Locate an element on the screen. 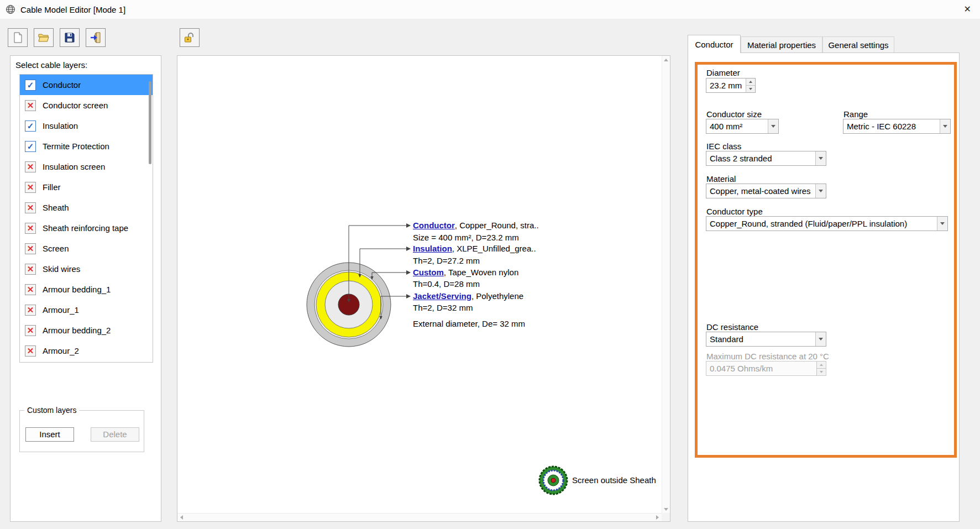 This screenshot has height=529, width=980. exit-icon is located at coordinates (96, 38).